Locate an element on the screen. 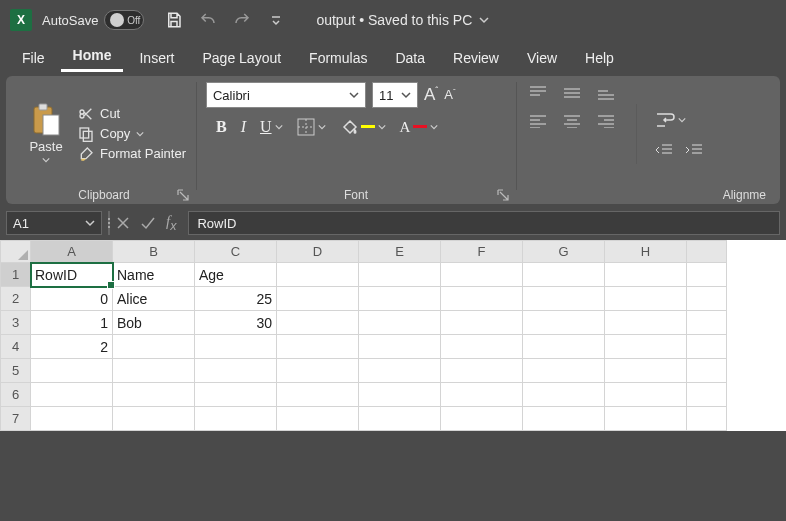  tab-insert: Insert is located at coordinates (156, 58).